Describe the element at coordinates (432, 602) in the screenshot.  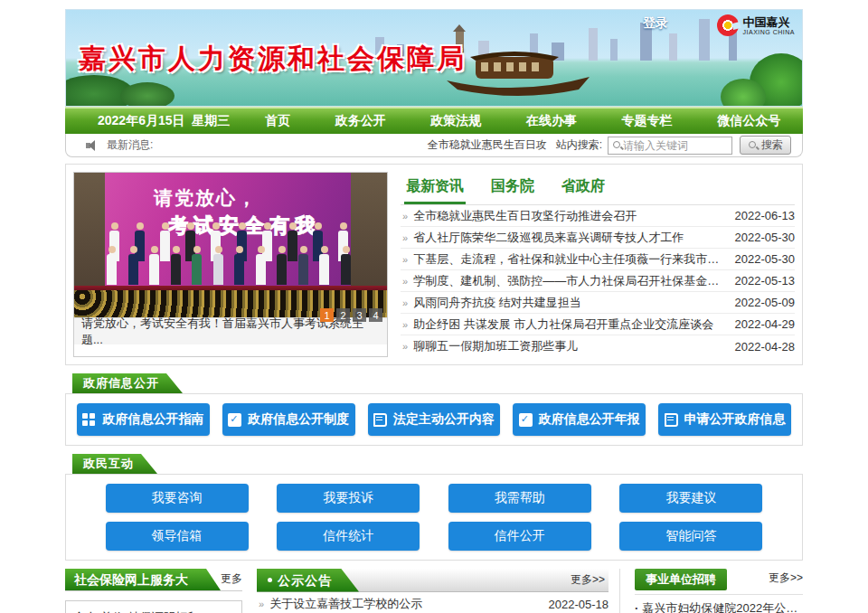
I see `announcement-row: » 关于设立嘉善技工学校的公示 2022-05-18` at that location.